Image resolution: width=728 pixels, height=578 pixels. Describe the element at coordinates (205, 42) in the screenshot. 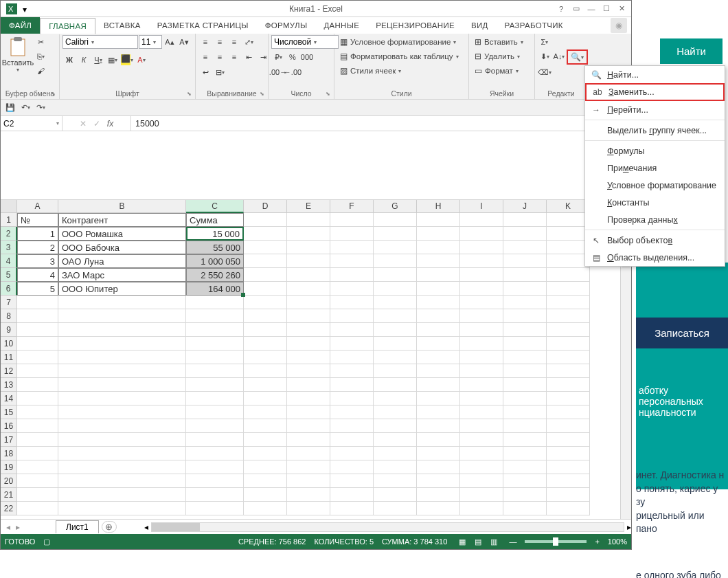

I see `align-top-button: ≡` at that location.